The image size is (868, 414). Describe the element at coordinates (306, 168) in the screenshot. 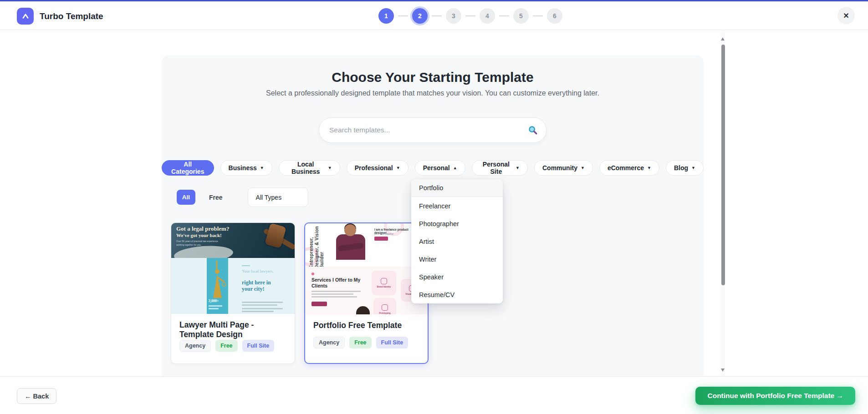

I see `category-label: Local Business` at that location.